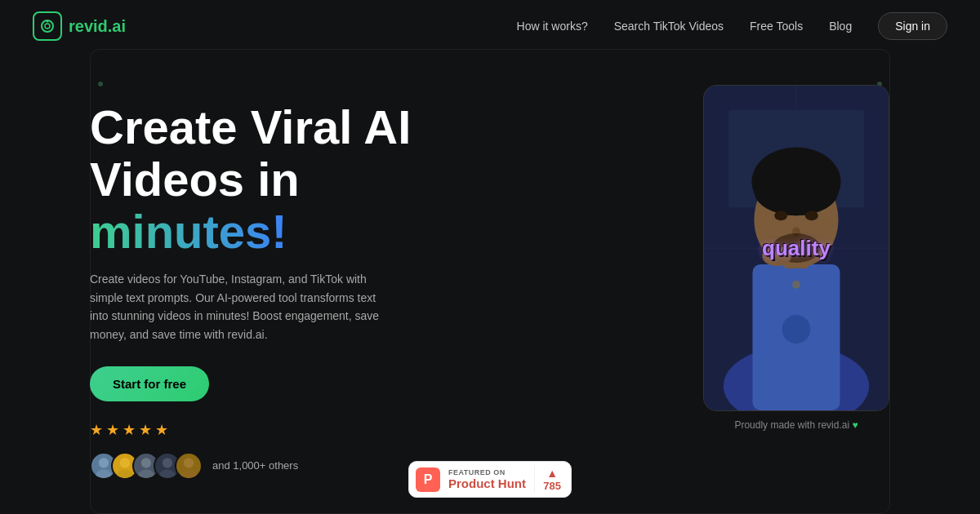 The image size is (980, 514). What do you see at coordinates (913, 26) in the screenshot?
I see `signin-button: Sign in` at bounding box center [913, 26].